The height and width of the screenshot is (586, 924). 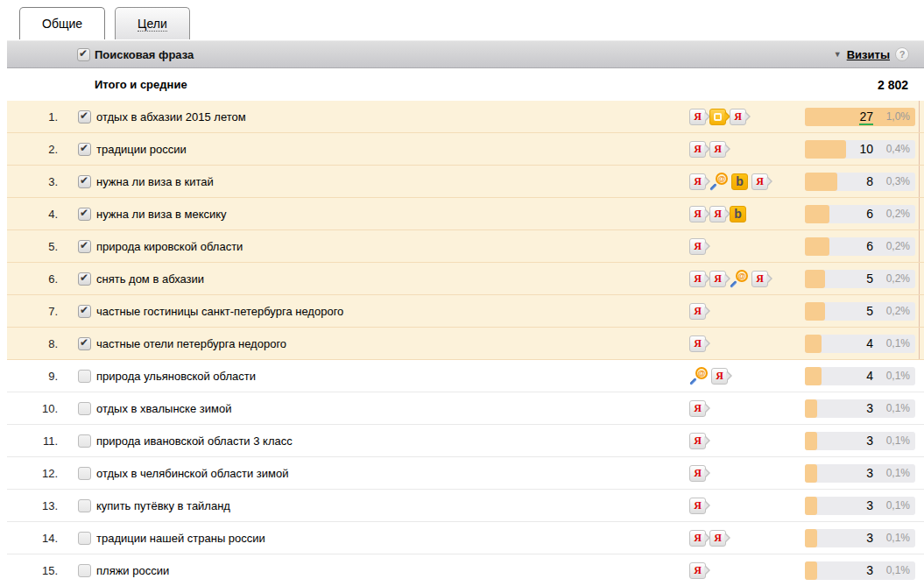 I want to click on visits-bar: 5 0,2%, so click(x=860, y=279).